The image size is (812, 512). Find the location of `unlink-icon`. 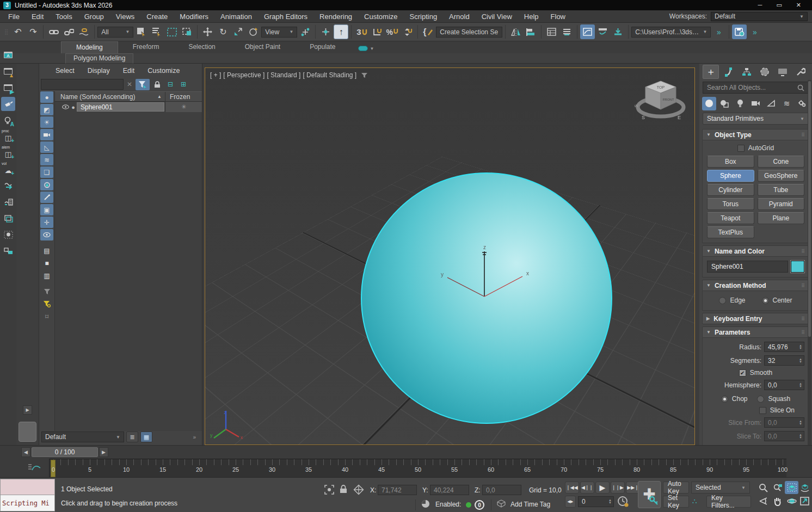

unlink-icon is located at coordinates (69, 32).